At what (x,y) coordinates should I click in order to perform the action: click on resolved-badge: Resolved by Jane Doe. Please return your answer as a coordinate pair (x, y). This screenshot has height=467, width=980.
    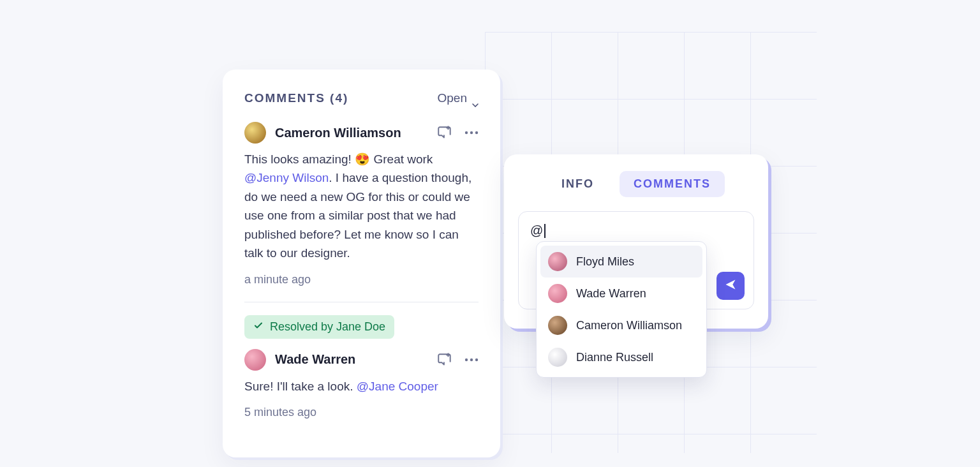
    Looking at the image, I should click on (319, 327).